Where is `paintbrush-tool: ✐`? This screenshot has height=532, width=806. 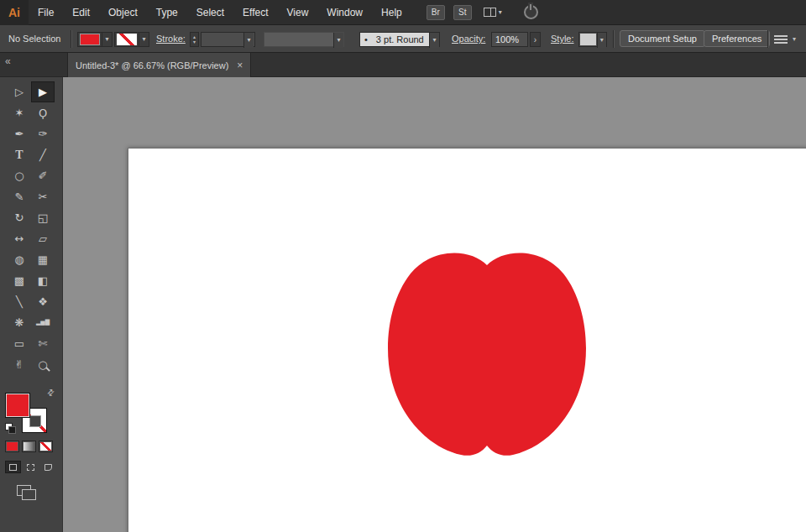 paintbrush-tool: ✐ is located at coordinates (43, 176).